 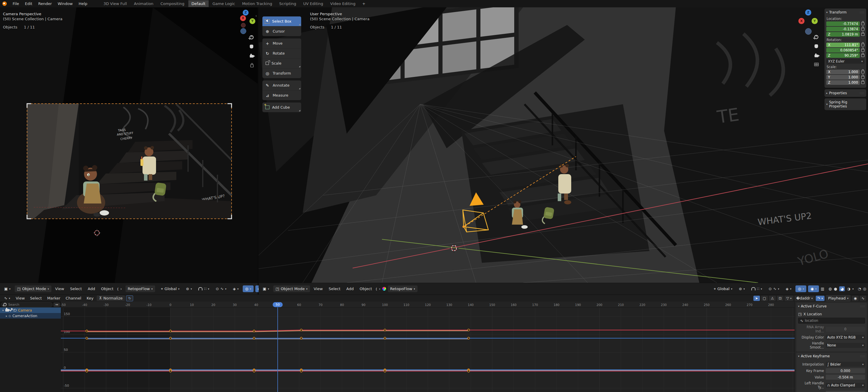 I want to click on mode-dropdown: ◳Object Mode▾, so click(x=33, y=289).